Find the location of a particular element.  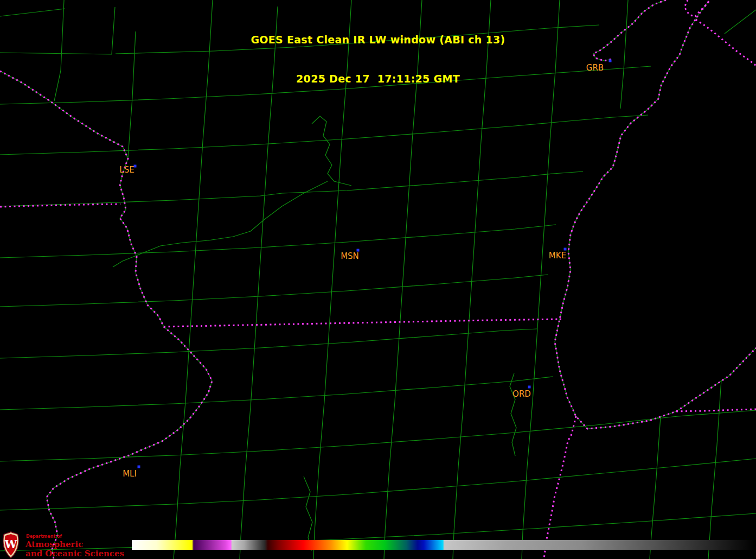

uw-crest-logo: W is located at coordinates (11, 545).